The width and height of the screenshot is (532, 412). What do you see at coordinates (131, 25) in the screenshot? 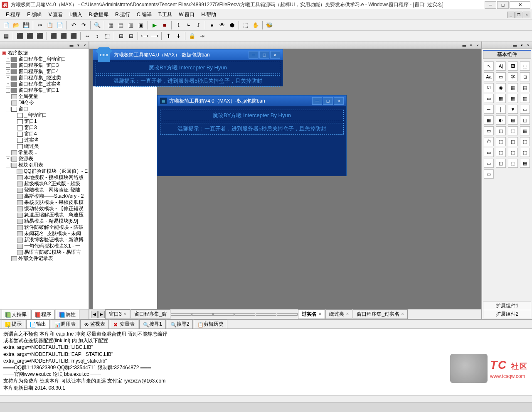
I see `layout3-button: ▥` at bounding box center [131, 25].